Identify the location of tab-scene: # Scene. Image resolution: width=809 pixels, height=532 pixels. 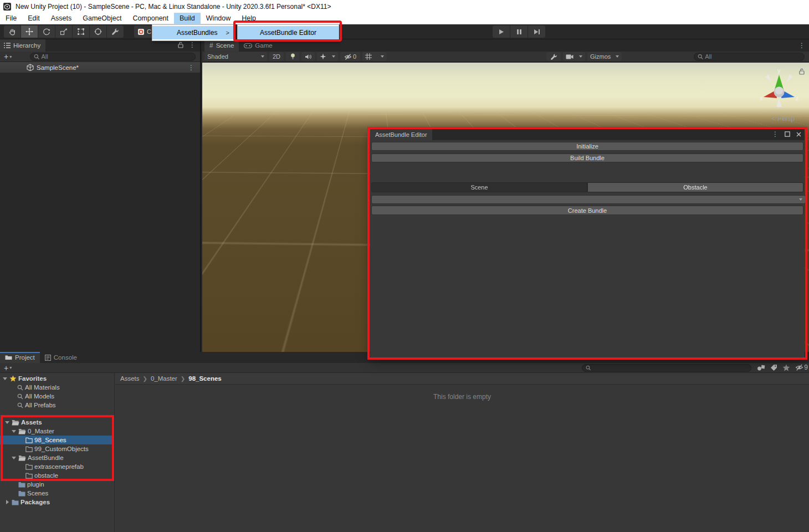
(222, 45).